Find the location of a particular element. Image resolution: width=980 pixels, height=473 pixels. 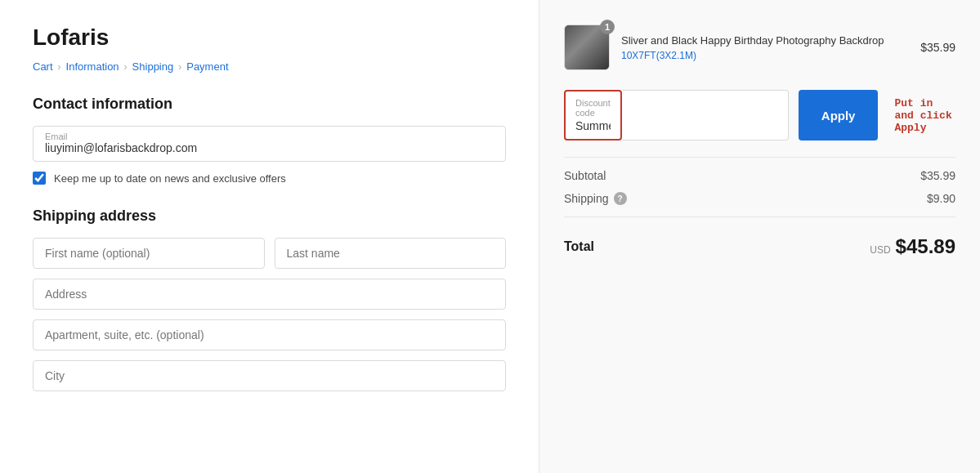

discount-code-label: Discount code is located at coordinates (593, 108).